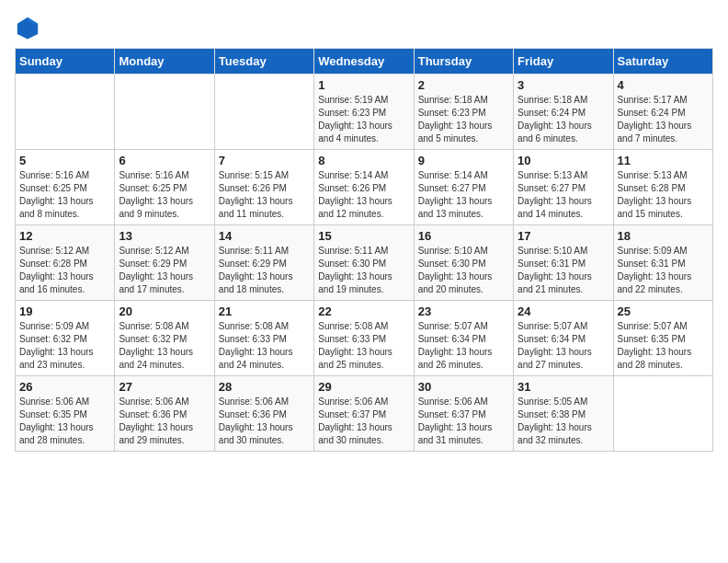  I want to click on day-info: Sunrise: 5:13 AM Sunset: 6:27 PM Dayligh…, so click(563, 195).